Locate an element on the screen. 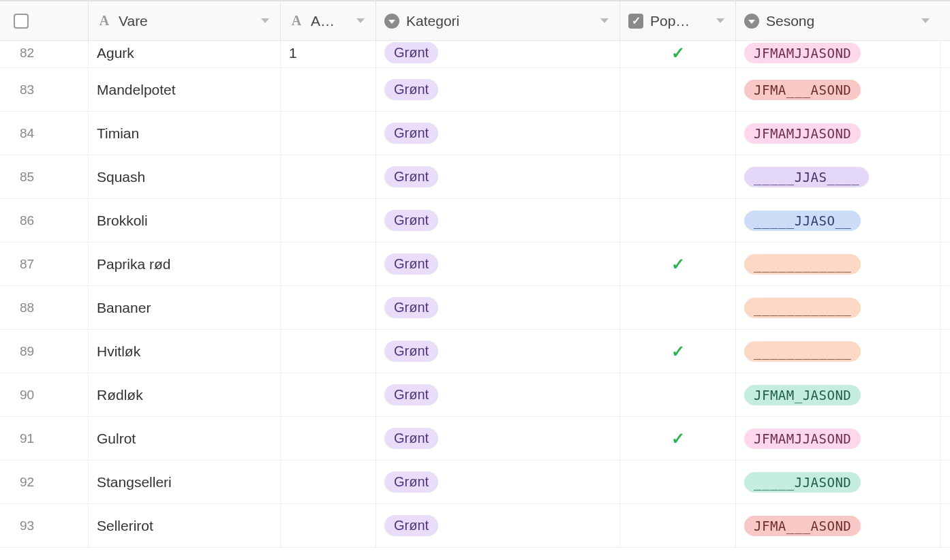 This screenshot has height=560, width=950. table-row: 89HvitløkGrønt✓____________ is located at coordinates (475, 352).